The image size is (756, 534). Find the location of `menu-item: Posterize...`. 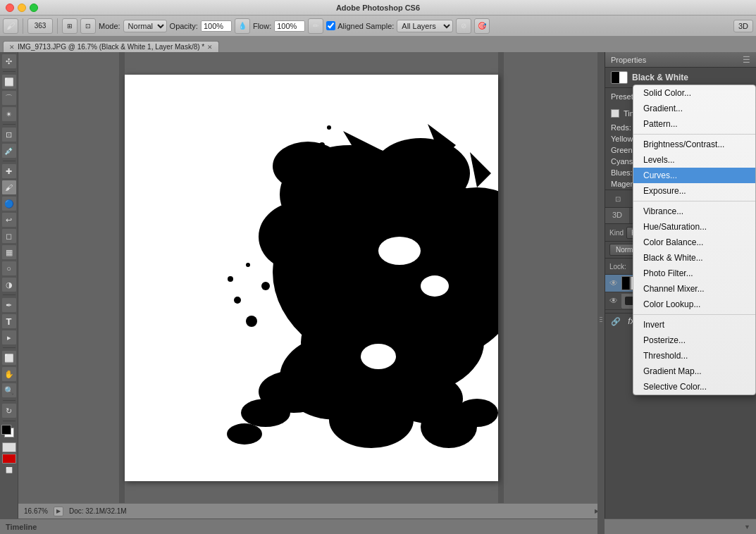

menu-item: Posterize... is located at coordinates (695, 340).